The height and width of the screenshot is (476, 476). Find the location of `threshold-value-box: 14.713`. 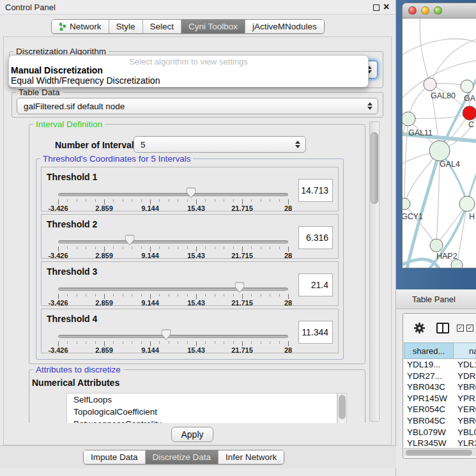

threshold-value-box: 14.713 is located at coordinates (316, 190).